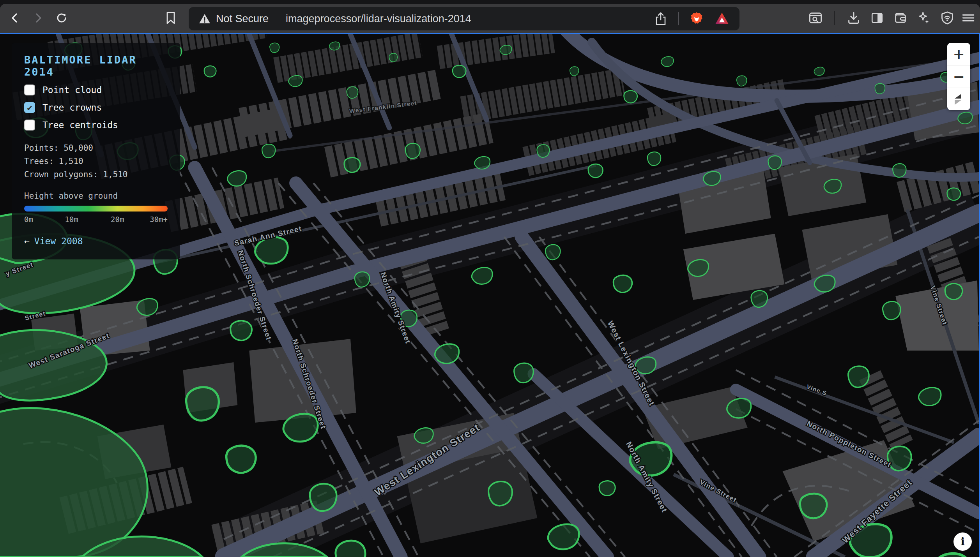  Describe the element at coordinates (80, 125) in the screenshot. I see `layer-label: Tree centroids` at that location.